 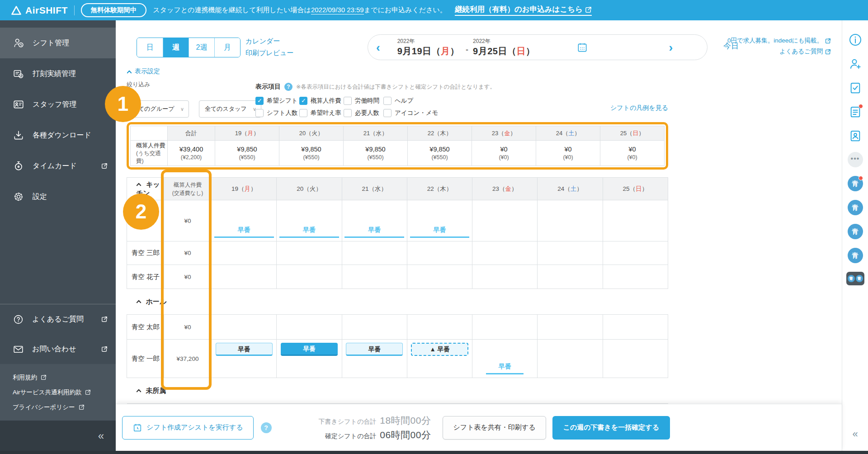 What do you see at coordinates (321, 113) in the screenshot?
I see `checkbox-wish-rate: 希望叶え率` at bounding box center [321, 113].